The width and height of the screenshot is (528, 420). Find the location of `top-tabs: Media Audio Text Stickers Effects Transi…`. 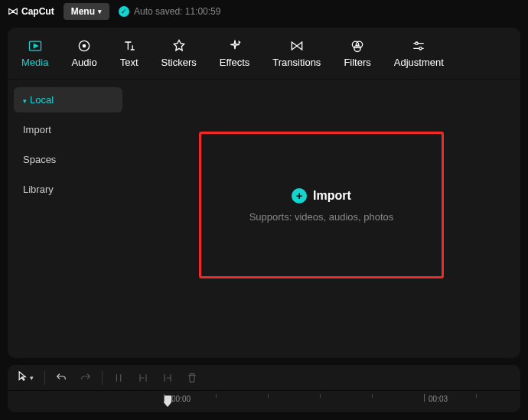

top-tabs: Media Audio Text Stickers Effects Transi… is located at coordinates (264, 54).